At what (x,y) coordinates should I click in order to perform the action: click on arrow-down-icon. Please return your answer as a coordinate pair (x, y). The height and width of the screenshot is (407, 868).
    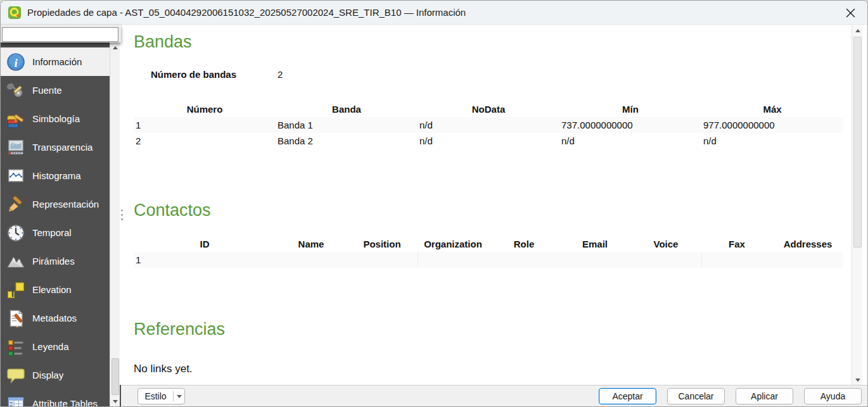
    Looking at the image, I should click on (858, 380).